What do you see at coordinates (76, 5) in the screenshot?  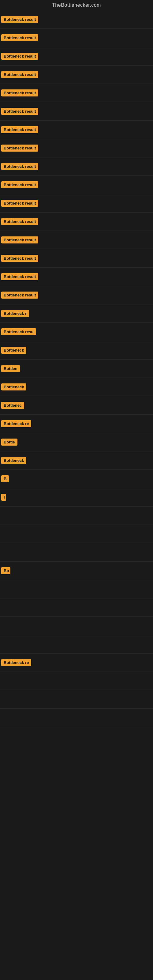 I see `site-title: TheBottlenecker.com` at bounding box center [76, 5].